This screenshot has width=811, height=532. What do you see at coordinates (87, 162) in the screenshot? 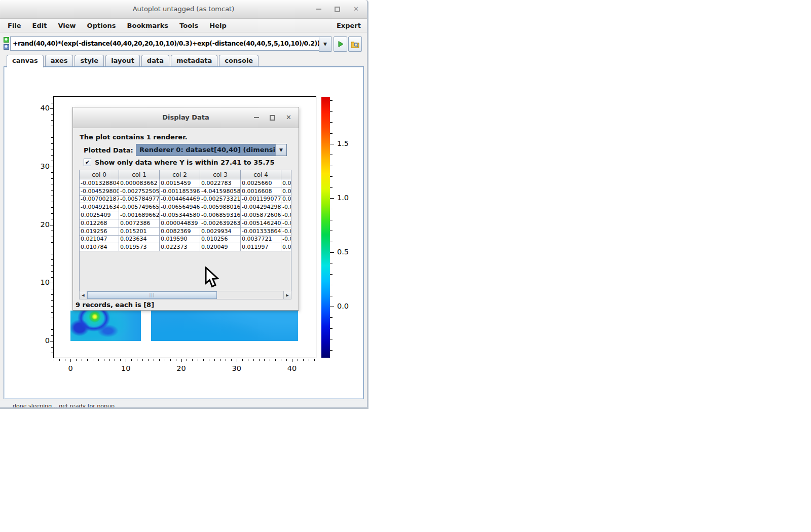
I see `filter-checkbox: ✔` at bounding box center [87, 162].